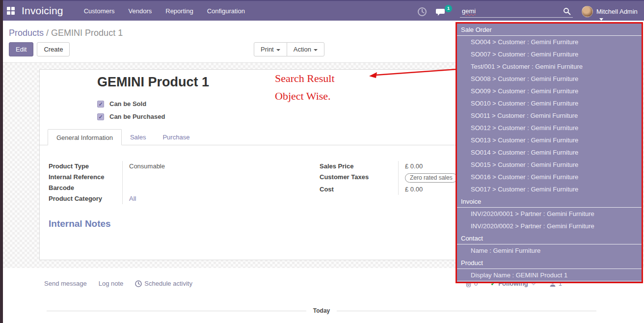  Describe the element at coordinates (138, 284) in the screenshot. I see `clock-icon` at that location.